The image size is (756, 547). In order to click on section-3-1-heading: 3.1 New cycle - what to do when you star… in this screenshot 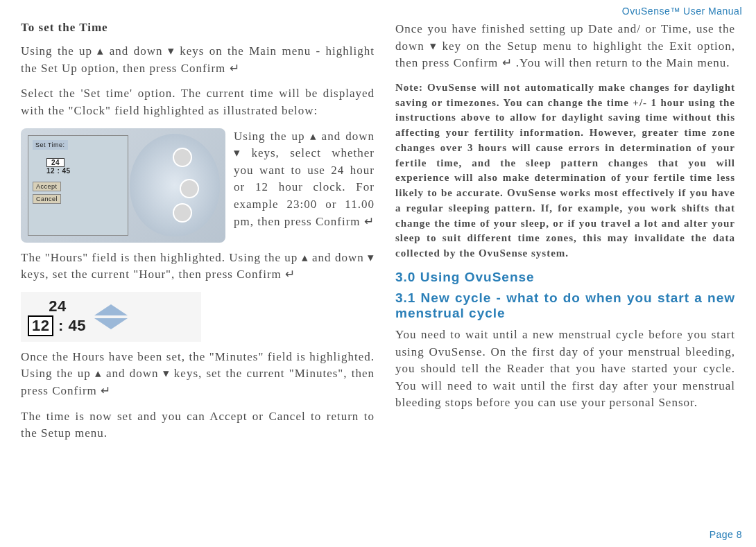, I will do `click(565, 306)`.